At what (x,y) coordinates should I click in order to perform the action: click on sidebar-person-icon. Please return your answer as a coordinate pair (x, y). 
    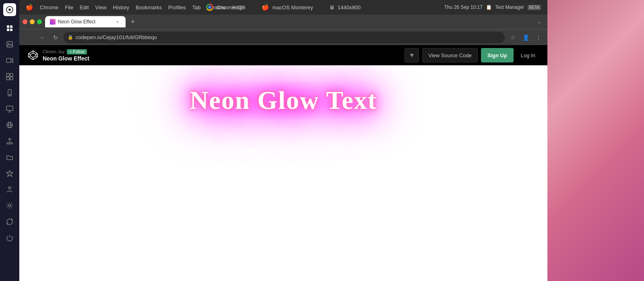
    Looking at the image, I should click on (10, 189).